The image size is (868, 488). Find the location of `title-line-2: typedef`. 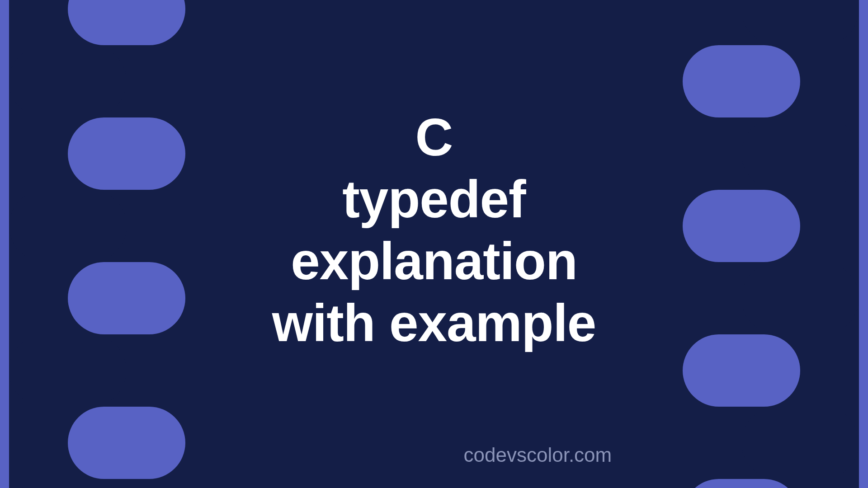

title-line-2: typedef is located at coordinates (434, 200).